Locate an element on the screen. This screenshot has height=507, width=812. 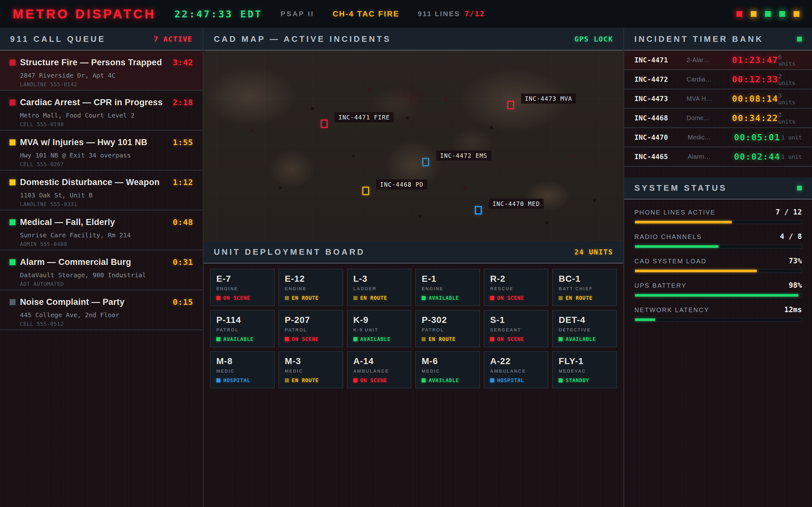
call-source: ADMIN 555-0400 is located at coordinates (107, 244).